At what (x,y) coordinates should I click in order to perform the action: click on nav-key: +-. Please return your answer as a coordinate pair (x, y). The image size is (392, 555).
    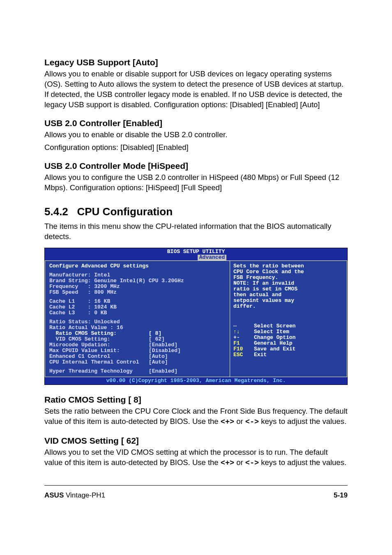
    Looking at the image, I should click on (244, 338).